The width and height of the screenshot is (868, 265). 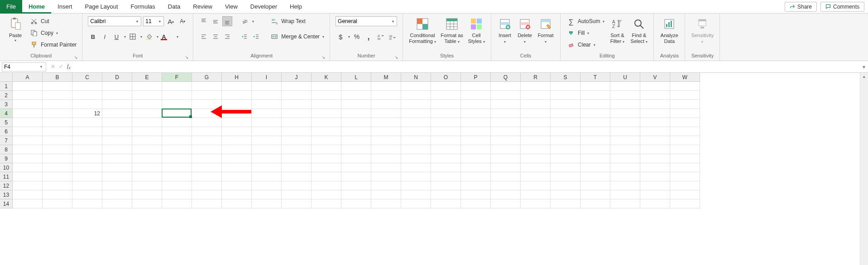 What do you see at coordinates (6, 159) in the screenshot?
I see `row-header: 9` at bounding box center [6, 159].